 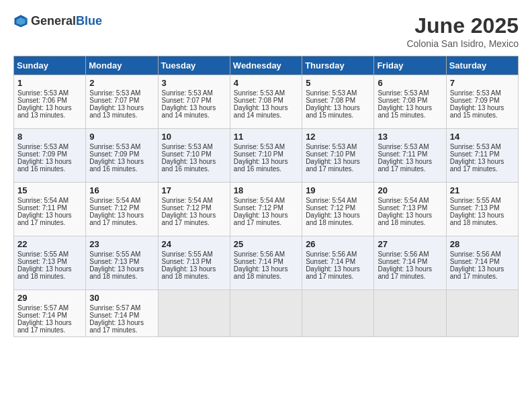 I want to click on table-row: 24 Sunrise: 5:55 AM Sunset: 7:13 PM Dayl…, so click(x=193, y=263).